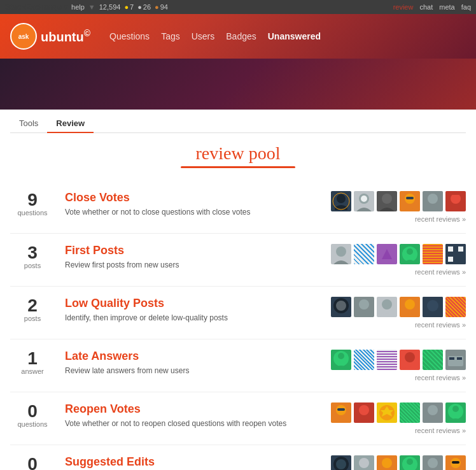 The height and width of the screenshot is (470, 476). Describe the element at coordinates (193, 357) in the screenshot. I see `late-answers-link: Late Answers` at that location.